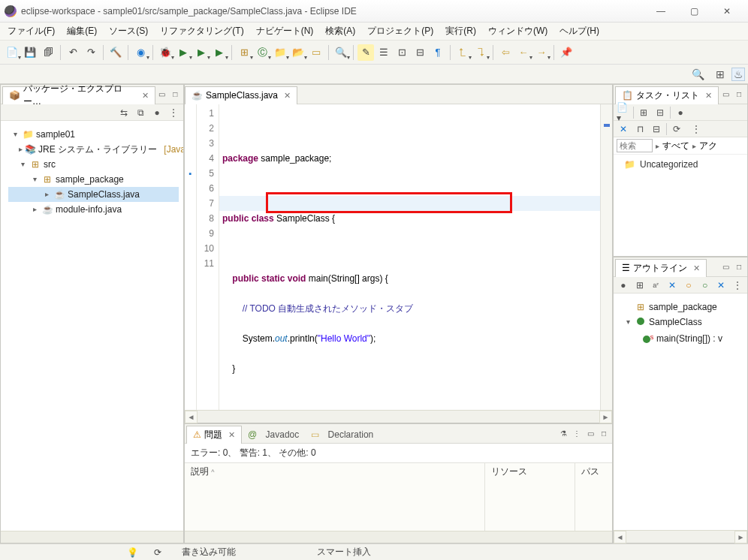 Image resolution: width=748 pixels, height=560 pixels. Describe the element at coordinates (680, 536) in the screenshot. I see `outline-hscroll: ◄►` at that location.